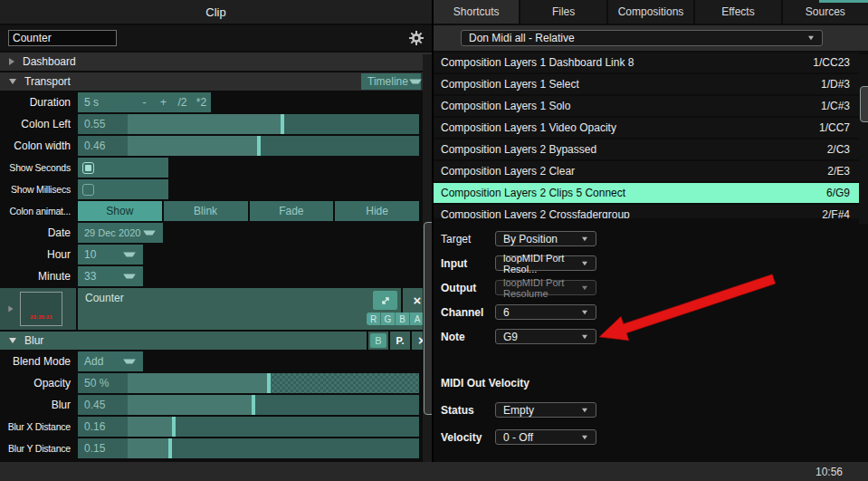  Describe the element at coordinates (215, 341) in the screenshot. I see `blur-effect-header: Blur B P. ×` at that location.